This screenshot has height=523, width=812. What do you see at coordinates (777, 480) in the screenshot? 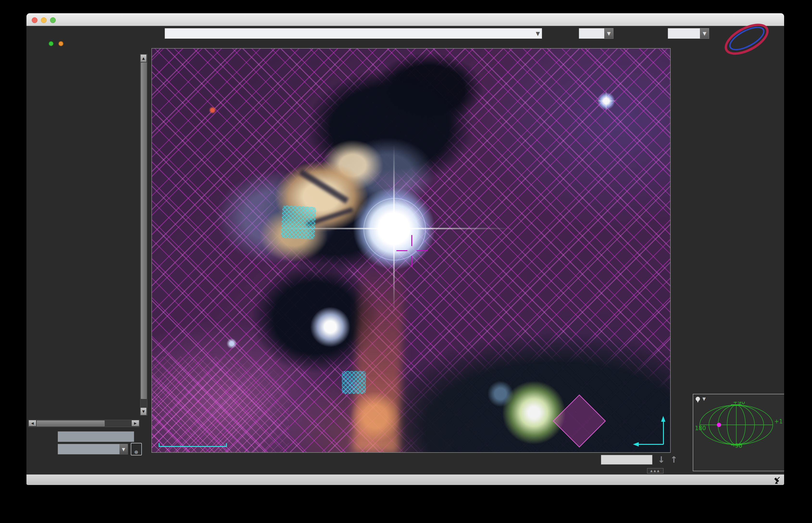
I see `antenna-icon` at bounding box center [777, 480].